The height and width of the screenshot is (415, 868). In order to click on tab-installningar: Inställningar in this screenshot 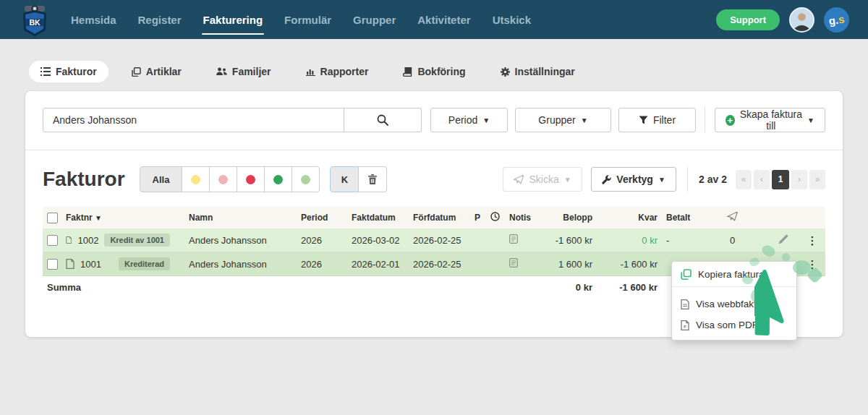, I will do `click(538, 72)`.